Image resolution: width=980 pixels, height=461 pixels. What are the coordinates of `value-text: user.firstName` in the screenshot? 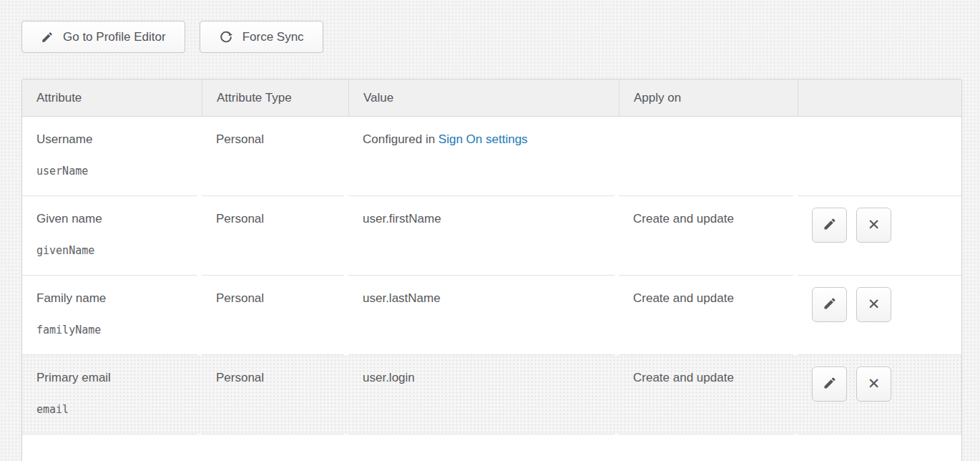 It's located at (402, 219).